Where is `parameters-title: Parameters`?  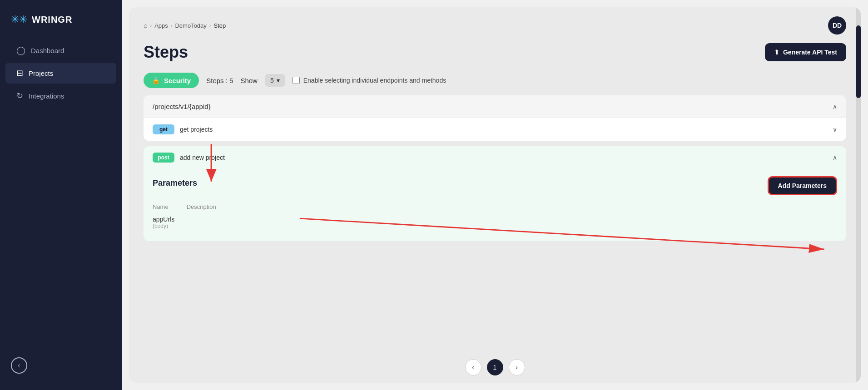 parameters-title: Parameters is located at coordinates (175, 183).